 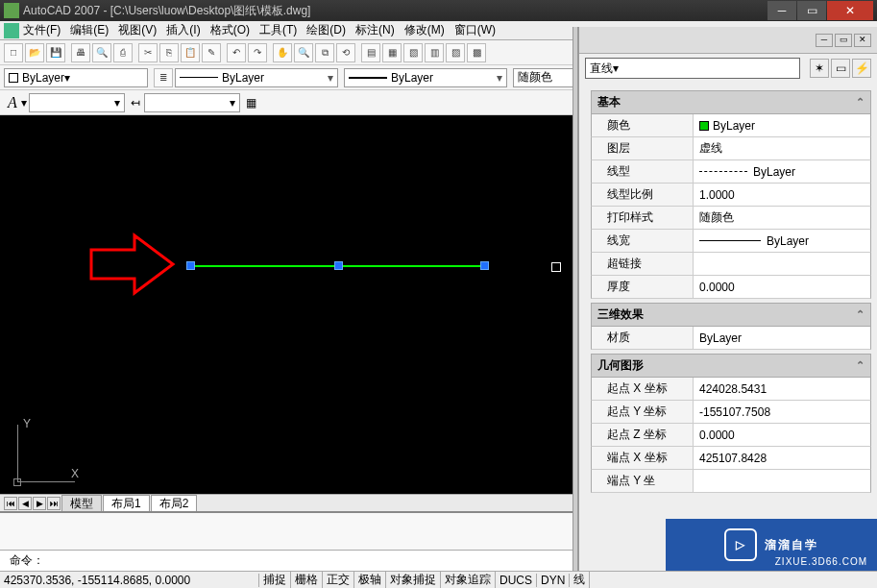 I want to click on property-value-cell: 虚线, so click(x=782, y=148).